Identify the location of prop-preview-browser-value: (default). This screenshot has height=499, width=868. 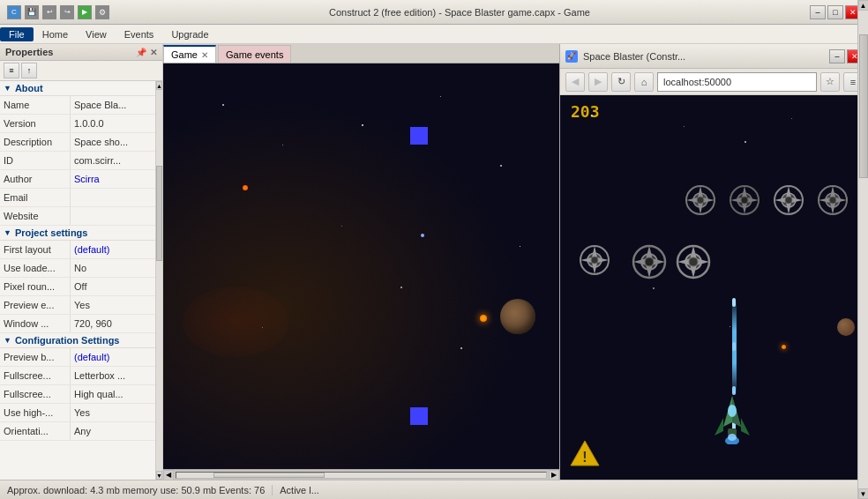
(113, 357).